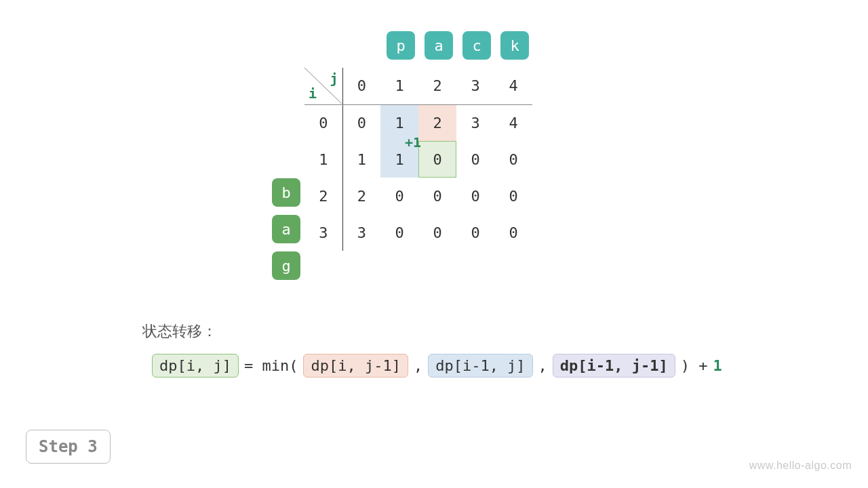  What do you see at coordinates (361, 86) in the screenshot?
I see `col-header: 0` at bounding box center [361, 86].